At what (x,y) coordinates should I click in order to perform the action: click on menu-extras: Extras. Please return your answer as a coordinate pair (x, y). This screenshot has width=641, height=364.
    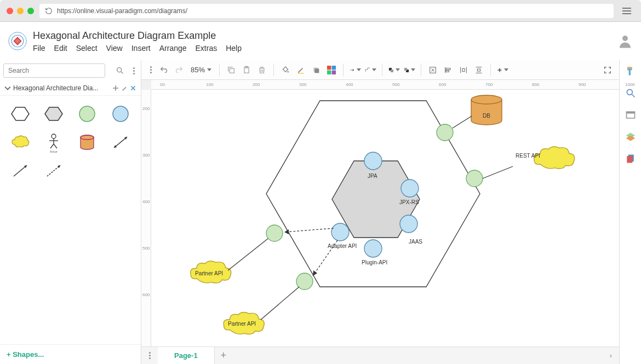
    Looking at the image, I should click on (207, 48).